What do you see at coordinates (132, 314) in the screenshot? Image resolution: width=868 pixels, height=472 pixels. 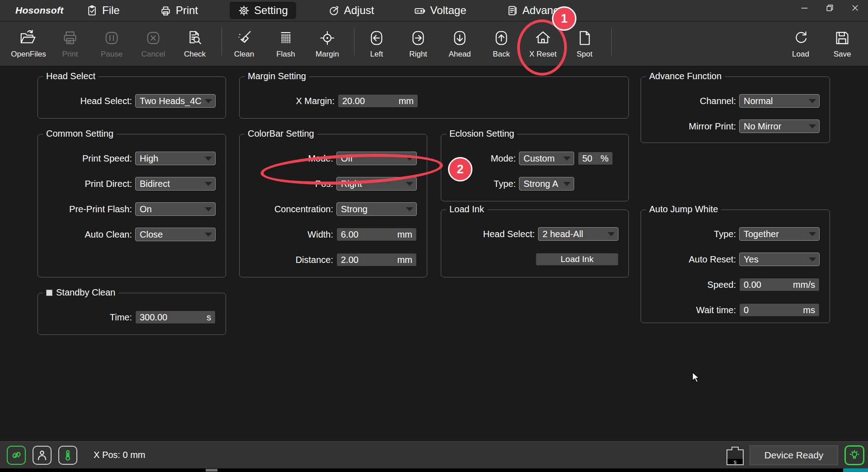 I see `panel-standby-clean: Standby Clean Time: 300.00 s` at bounding box center [132, 314].